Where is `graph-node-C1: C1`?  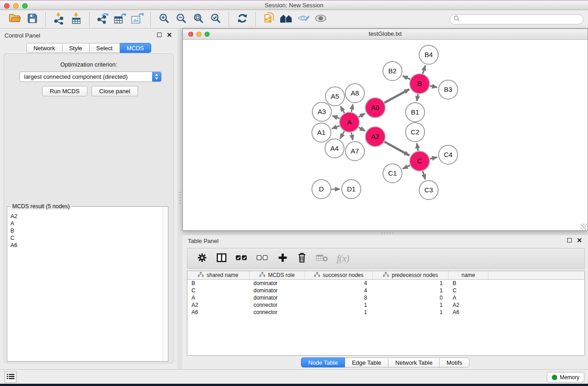 graph-node-C1: C1 is located at coordinates (392, 173).